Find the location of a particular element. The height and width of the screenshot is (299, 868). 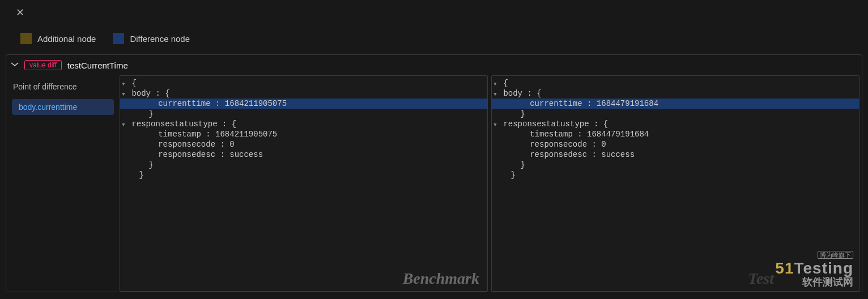

top-bar: ✕ is located at coordinates (434, 12).